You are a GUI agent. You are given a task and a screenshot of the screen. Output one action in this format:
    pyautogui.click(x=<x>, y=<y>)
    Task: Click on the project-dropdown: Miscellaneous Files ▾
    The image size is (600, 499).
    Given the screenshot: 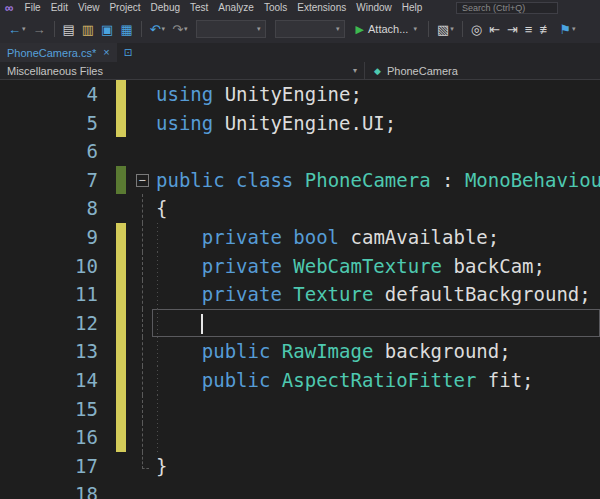 What is the action you would take?
    pyautogui.click(x=182, y=70)
    